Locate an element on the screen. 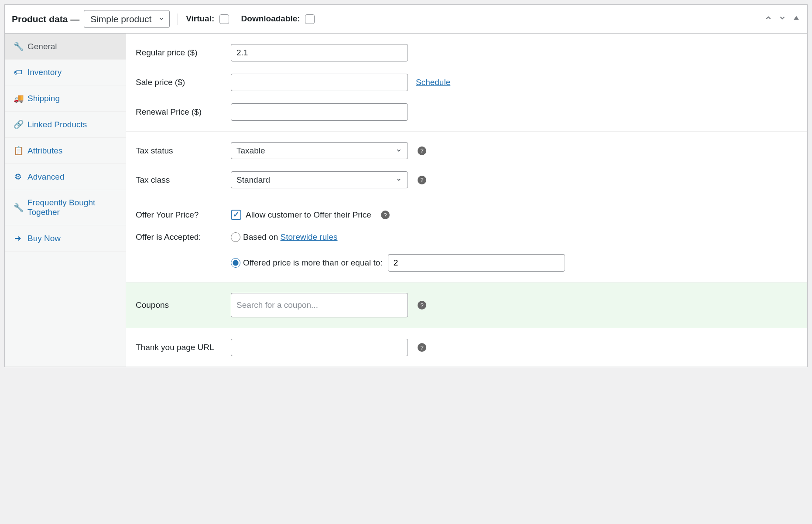 Image resolution: width=812 pixels, height=524 pixels. radio-offered-gte is located at coordinates (236, 263).